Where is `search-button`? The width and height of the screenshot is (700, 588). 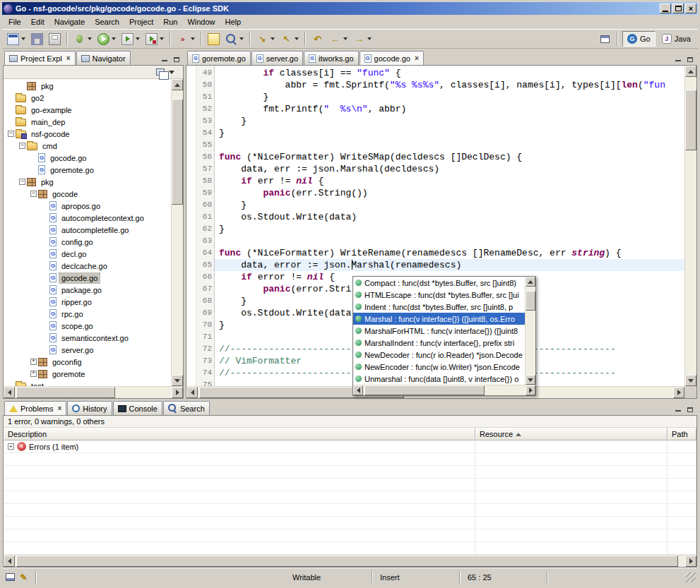 search-button is located at coordinates (235, 39).